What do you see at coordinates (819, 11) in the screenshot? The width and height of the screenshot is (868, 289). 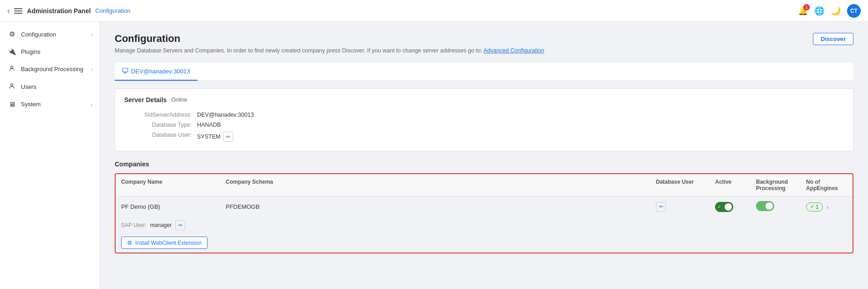 I see `globe-button: 🌐` at bounding box center [819, 11].